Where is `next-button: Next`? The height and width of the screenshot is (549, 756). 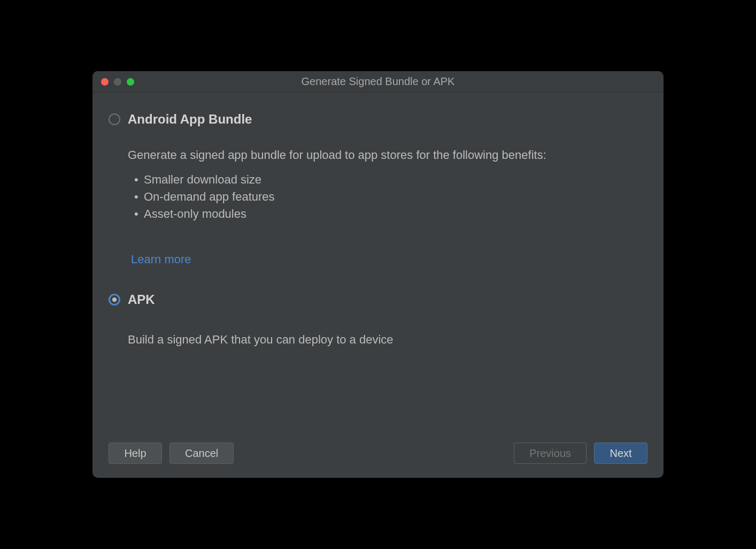
next-button: Next is located at coordinates (621, 453).